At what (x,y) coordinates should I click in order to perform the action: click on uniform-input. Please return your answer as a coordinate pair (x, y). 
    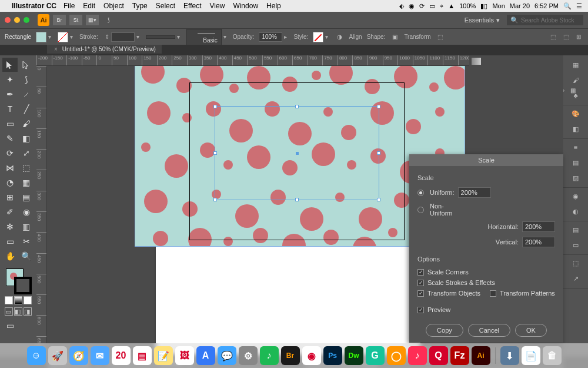
    Looking at the image, I should click on (475, 193).